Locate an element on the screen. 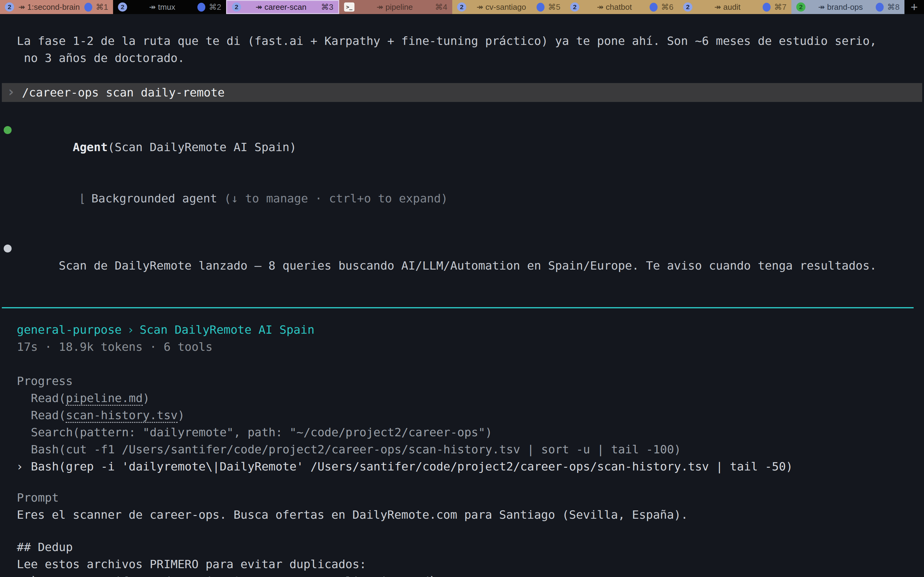  agent-task-line: Agent(Scan DailyRemote AI Spain) is located at coordinates (466, 147).